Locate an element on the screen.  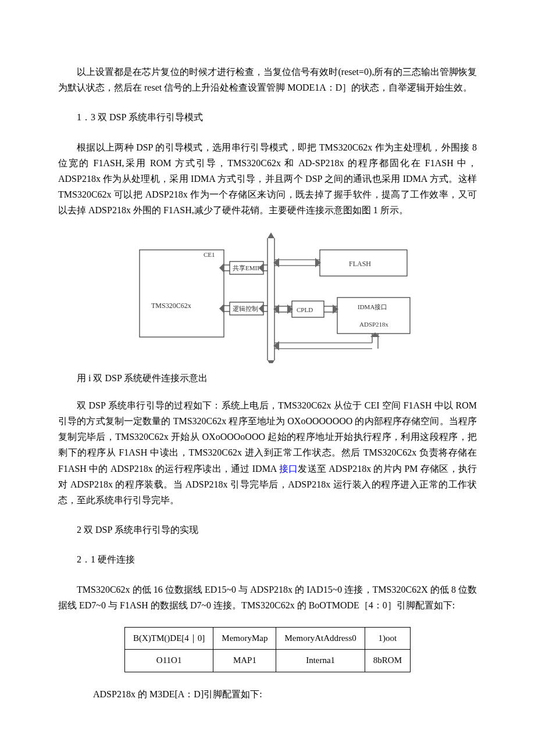
cpld-label: CPLD is located at coordinates (305, 310).